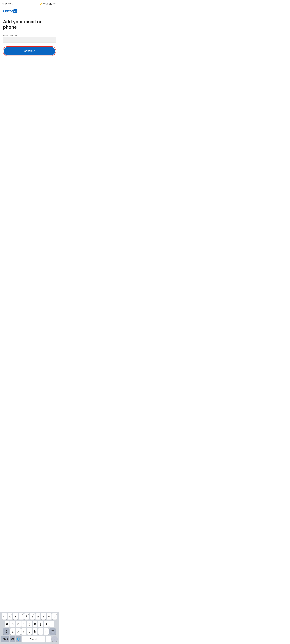 The width and height of the screenshot is (290, 644). I want to click on key-d: d, so click(18, 624).